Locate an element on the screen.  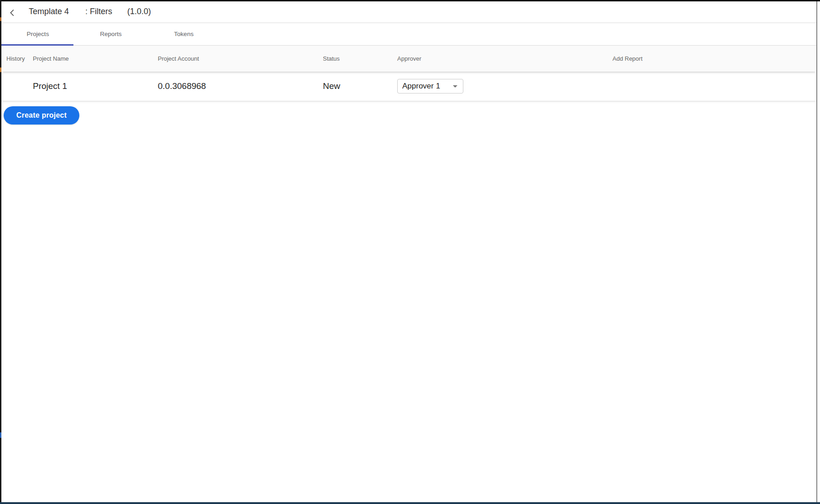
approver-select: Approver 1 is located at coordinates (431, 86).